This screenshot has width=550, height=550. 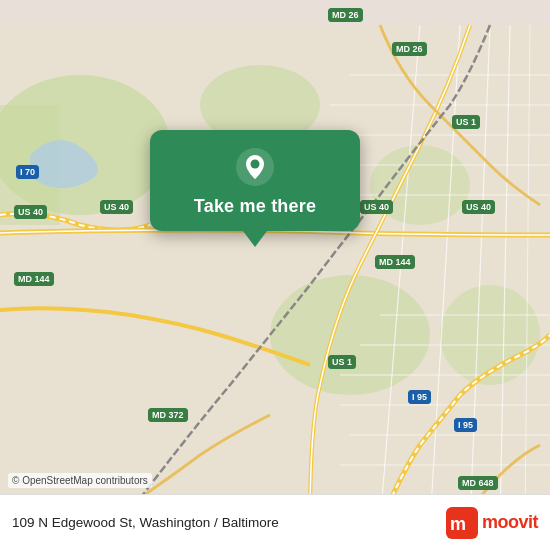 I want to click on popup-card: Take me there, so click(x=255, y=180).